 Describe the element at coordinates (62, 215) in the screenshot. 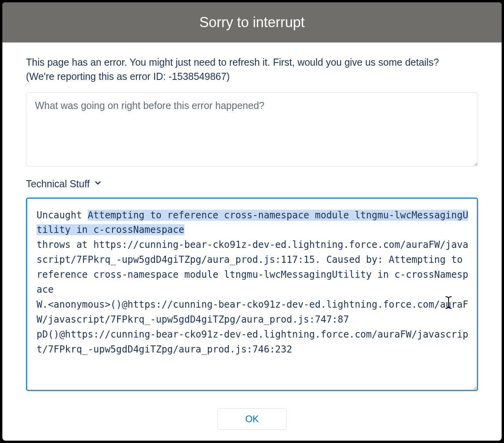

I see `stack-prefix: Uncaught` at that location.